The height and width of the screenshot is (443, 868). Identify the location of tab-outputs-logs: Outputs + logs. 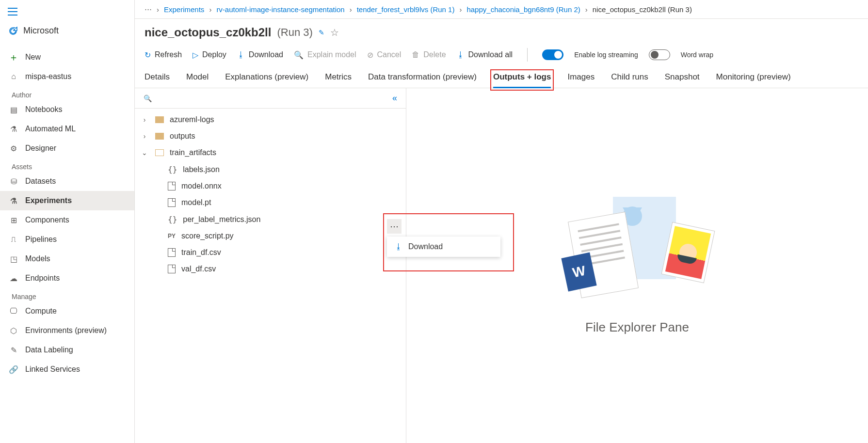
(522, 80).